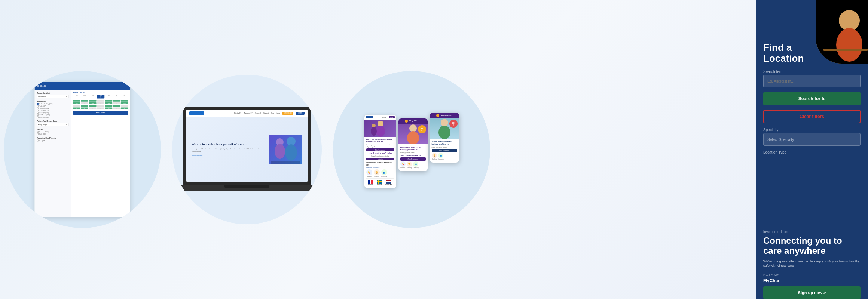  Describe the element at coordinates (413, 159) in the screenshot. I see `ww-cta-nl: Zum Programm` at that location.